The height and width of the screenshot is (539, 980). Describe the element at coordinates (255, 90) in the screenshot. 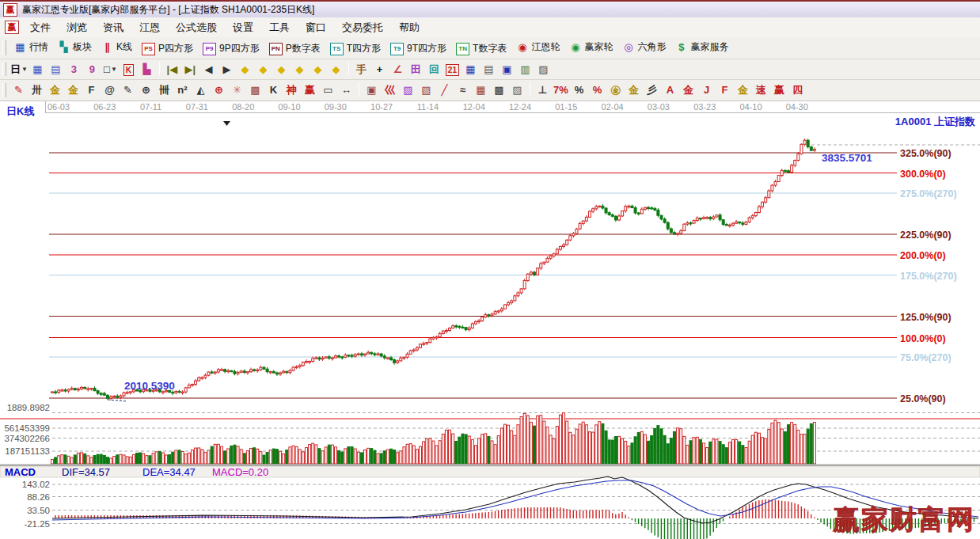

I see `web-box-icon: ▩` at that location.